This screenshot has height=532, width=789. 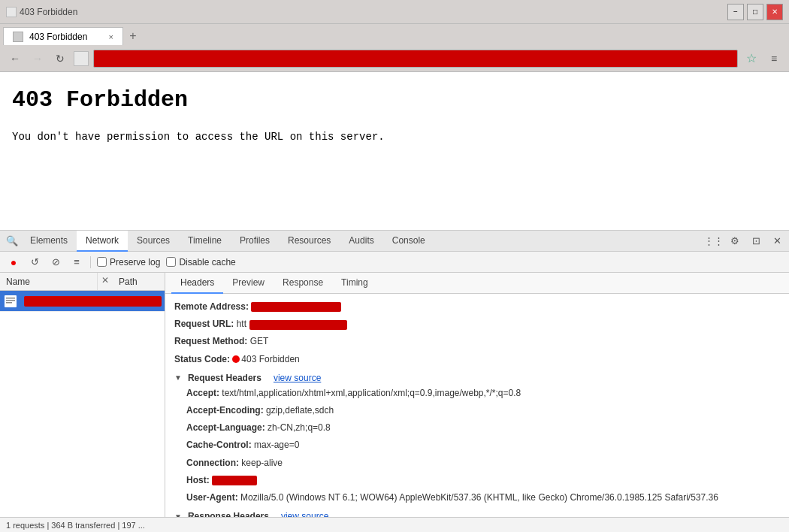 I want to click on detail-tabs: Headers Preview Response Timing, so click(x=477, y=283).